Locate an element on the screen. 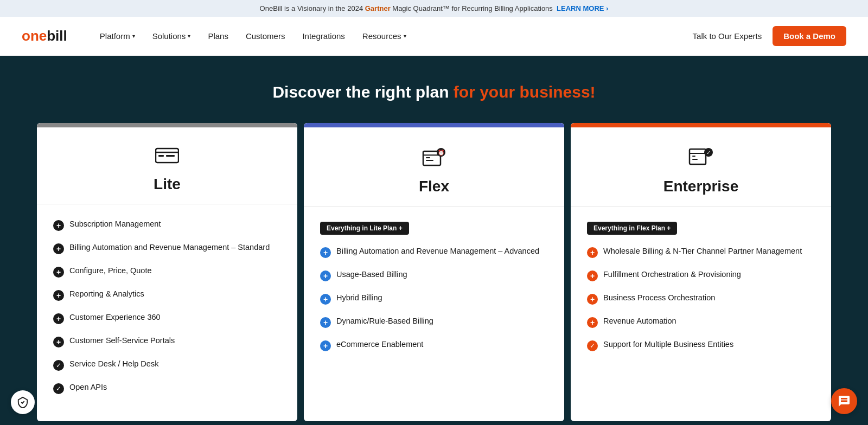  plan-icon-flex: ⏰ is located at coordinates (434, 159).